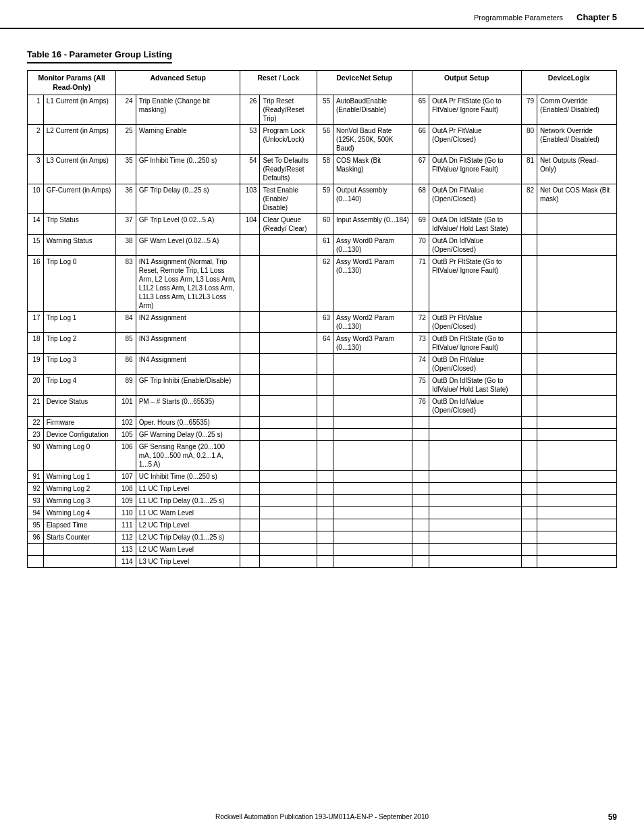 The image size is (644, 834). Describe the element at coordinates (323, 423) in the screenshot. I see `table-row: 22Firmware102Oper. Hours (0...65535)` at that location.